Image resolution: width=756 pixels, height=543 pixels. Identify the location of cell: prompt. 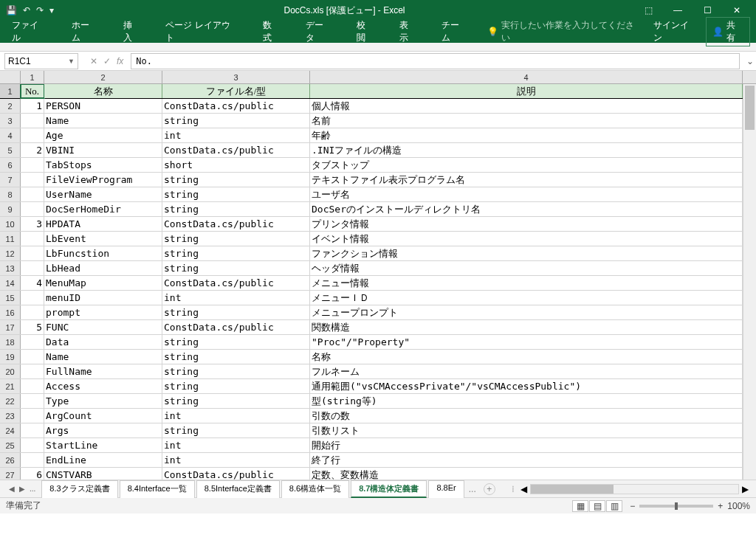
(103, 313).